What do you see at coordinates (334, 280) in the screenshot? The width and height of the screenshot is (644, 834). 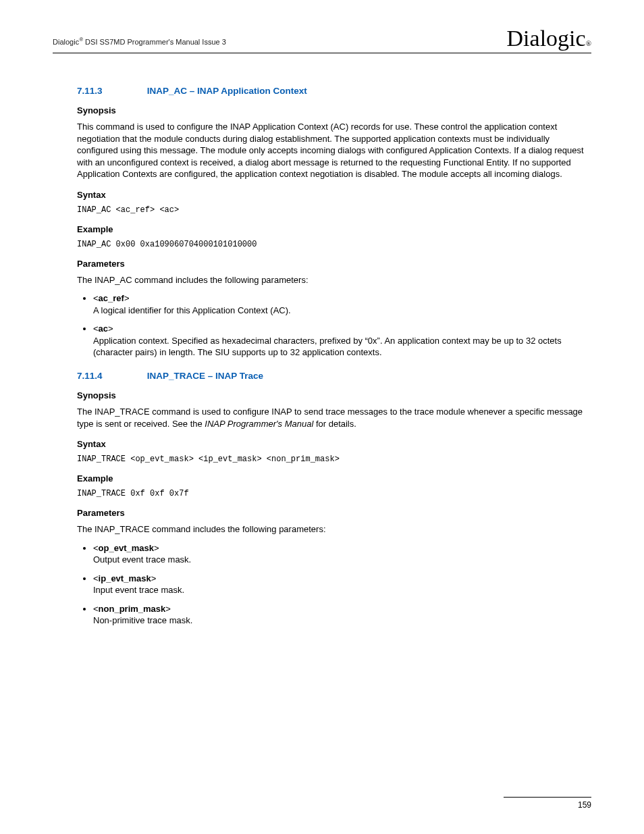 I see `parameters-intro: The INAP_AC command includes the followi…` at bounding box center [334, 280].